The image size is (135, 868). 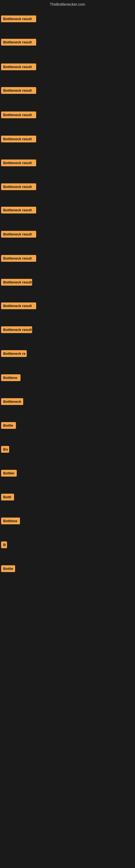 I want to click on bottleneck-badge-10: Bottleneck result, so click(x=19, y=234).